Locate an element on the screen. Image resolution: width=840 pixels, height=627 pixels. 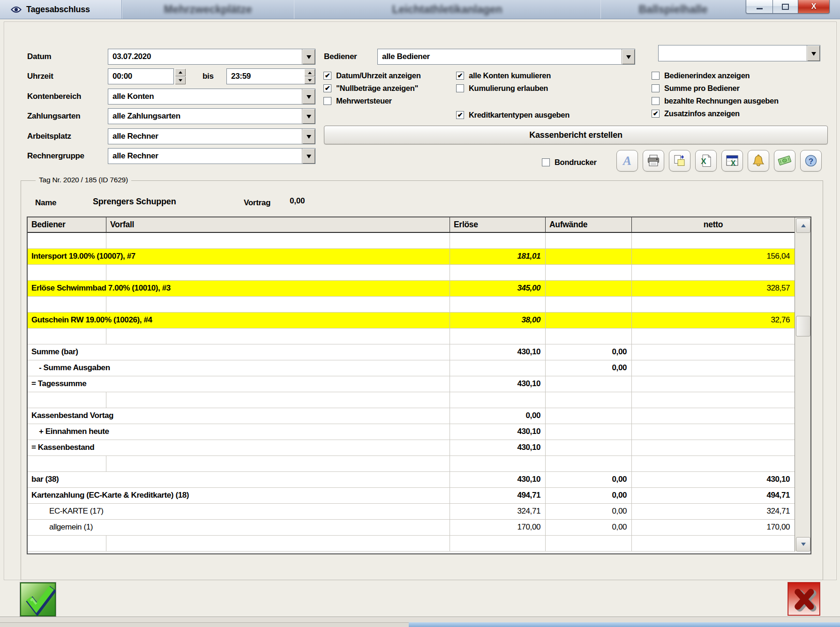
arbeitsplatz-select: alle Rechner is located at coordinates (212, 136).